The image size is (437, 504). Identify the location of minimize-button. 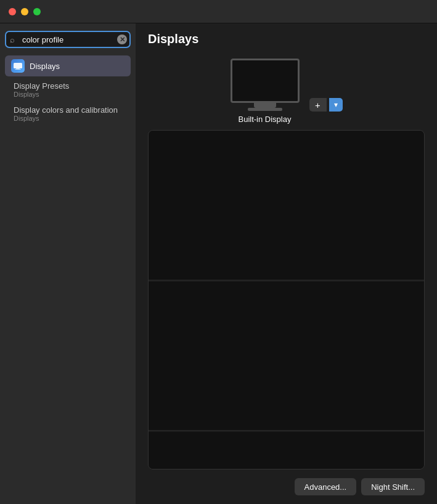
(25, 12).